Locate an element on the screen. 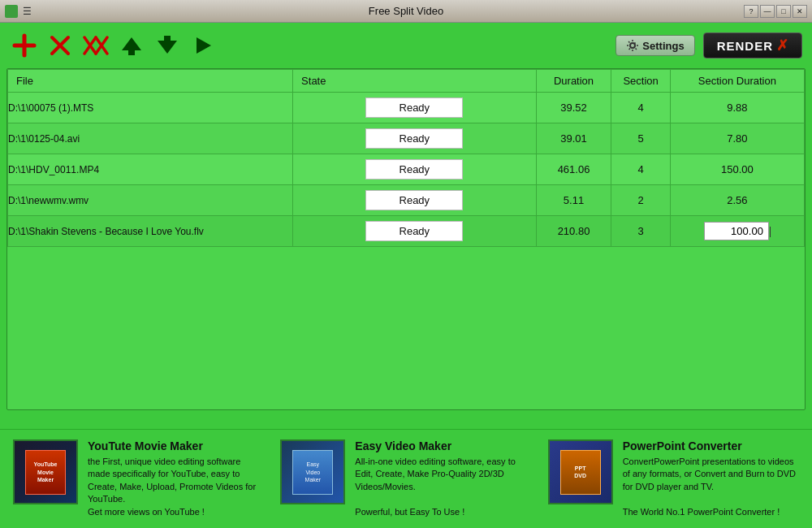  cell-section: 2 is located at coordinates (641, 201).